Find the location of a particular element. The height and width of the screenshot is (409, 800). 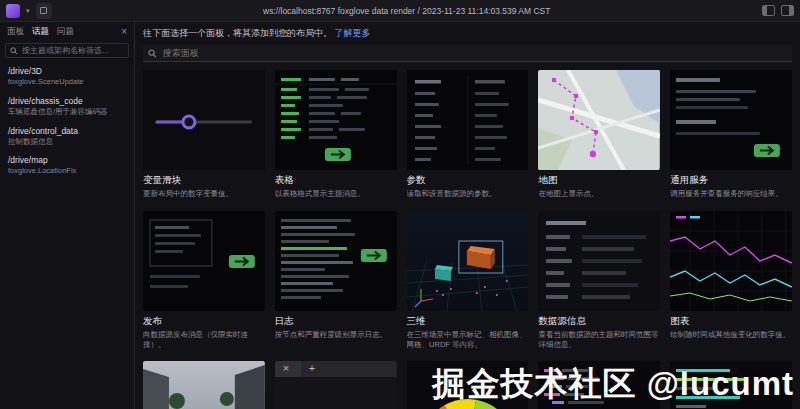

camera-thumbnail-graphic is located at coordinates (204, 385).